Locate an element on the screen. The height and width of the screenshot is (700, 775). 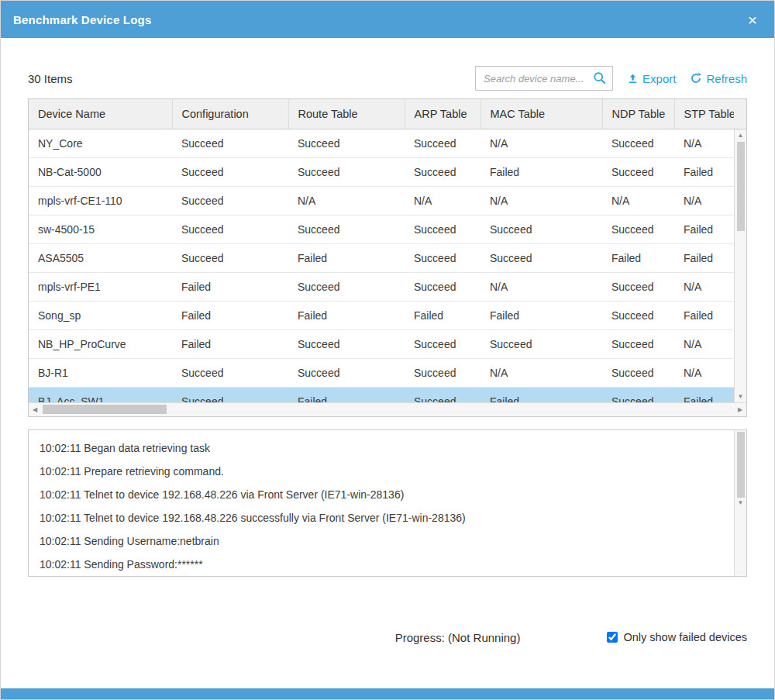
scroll-left-icon: ◀ is located at coordinates (35, 409).